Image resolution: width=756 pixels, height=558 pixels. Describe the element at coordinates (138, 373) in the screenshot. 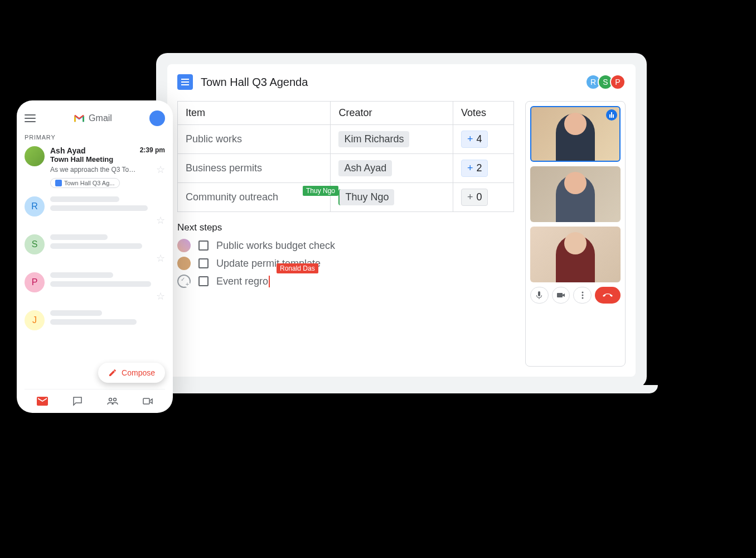

I see `compose-label: Compose` at that location.